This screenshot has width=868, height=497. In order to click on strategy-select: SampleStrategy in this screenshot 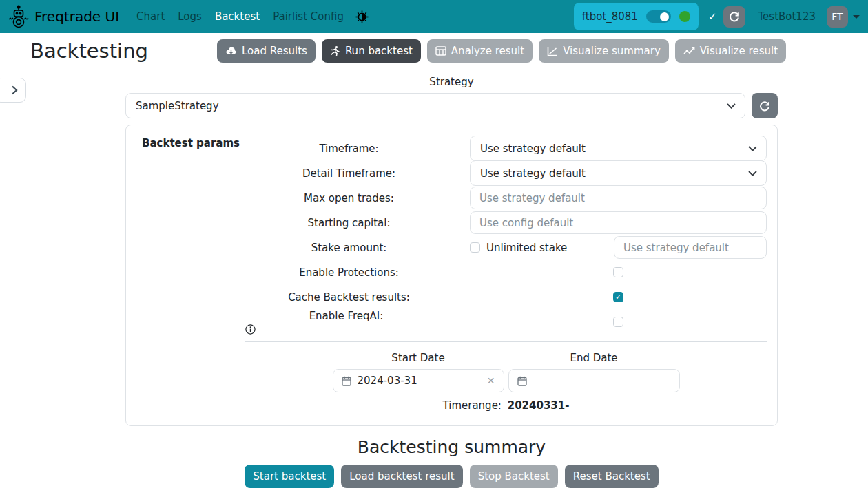, I will do `click(435, 106)`.